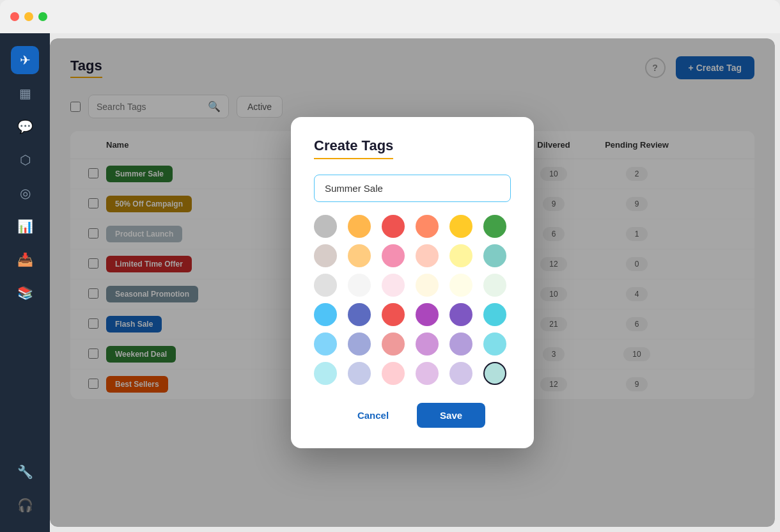 This screenshot has width=780, height=532. Describe the element at coordinates (25, 260) in the screenshot. I see `sidebar-item-inbox: 📥` at that location.